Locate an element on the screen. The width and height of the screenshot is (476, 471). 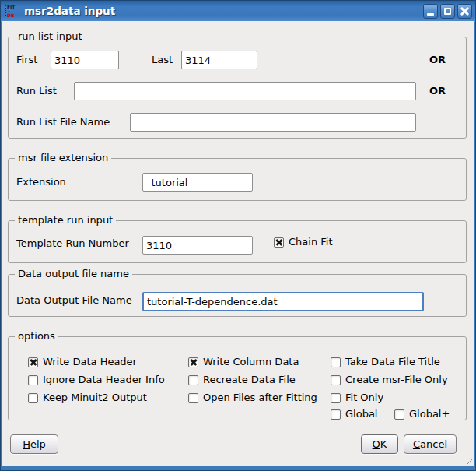
checkbox-label: Recreate Data File is located at coordinates (249, 380).